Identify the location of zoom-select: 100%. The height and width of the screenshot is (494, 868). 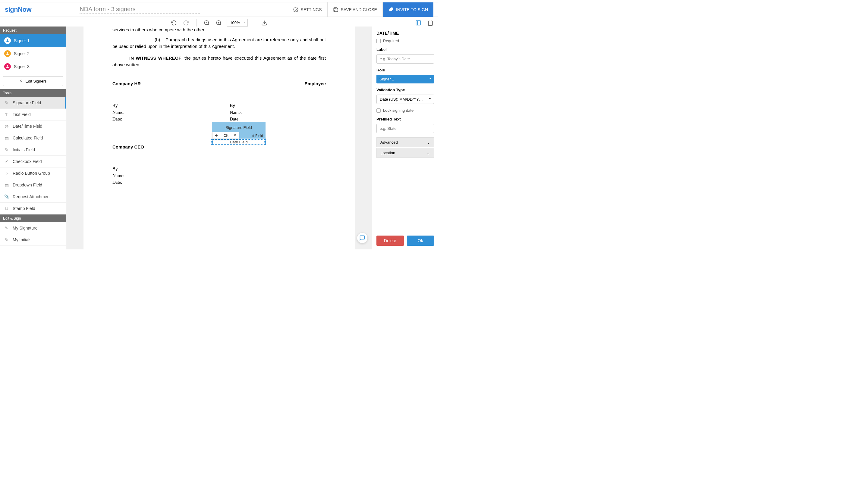
(237, 23).